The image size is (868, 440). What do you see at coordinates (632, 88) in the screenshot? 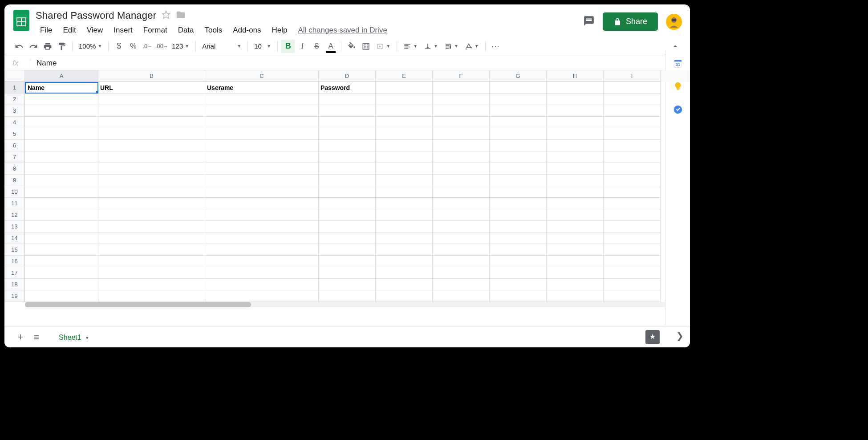
I see `cell-I1` at bounding box center [632, 88].